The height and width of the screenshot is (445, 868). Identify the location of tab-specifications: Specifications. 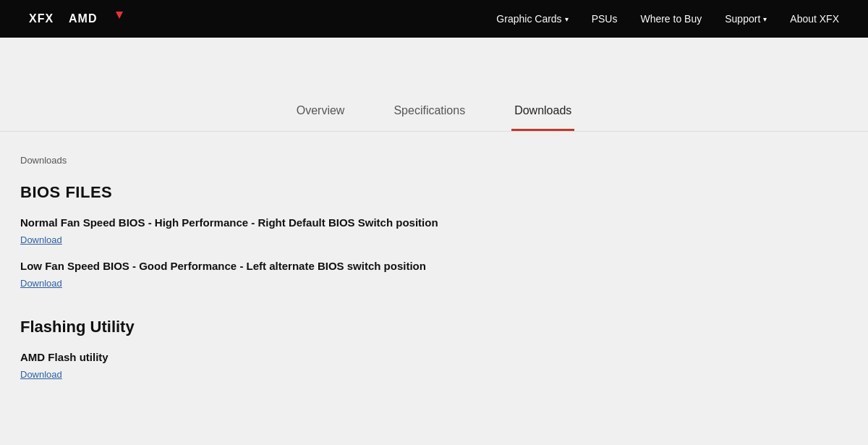
(430, 113).